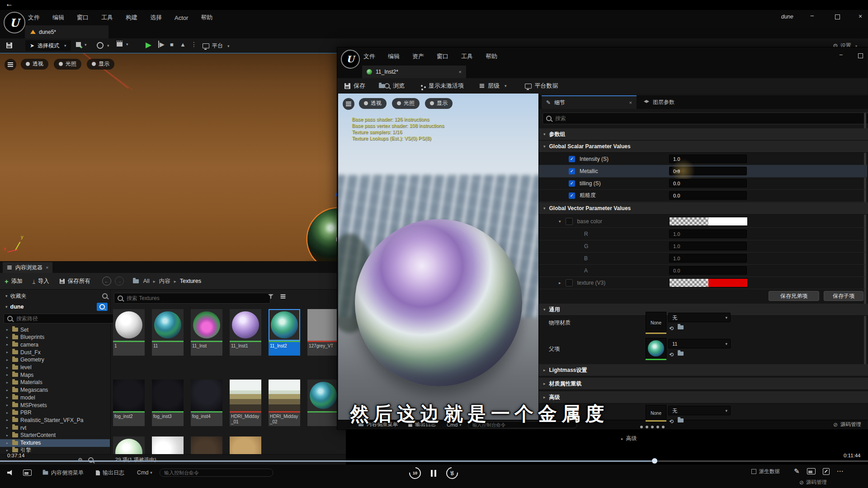  Describe the element at coordinates (194, 44) in the screenshot. I see `play-options-kebab: ⋮` at that location.